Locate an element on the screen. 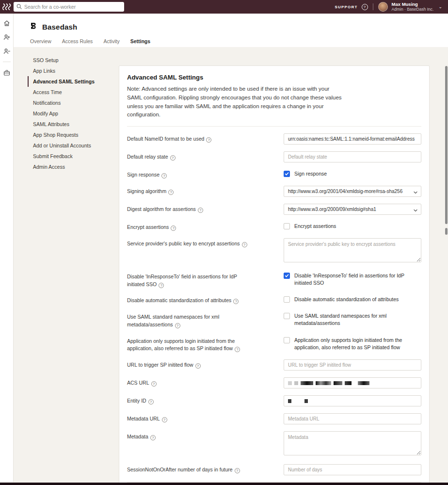  checkbox-label: Encrypt assertions is located at coordinates (315, 226).